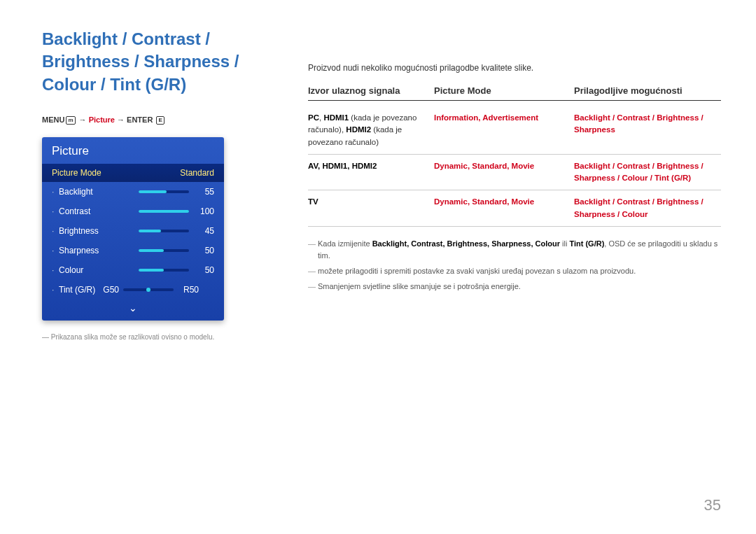 This screenshot has width=756, height=534. I want to click on table-row: TV Dynamic, Standard, Movie Backlight / …, so click(514, 209).